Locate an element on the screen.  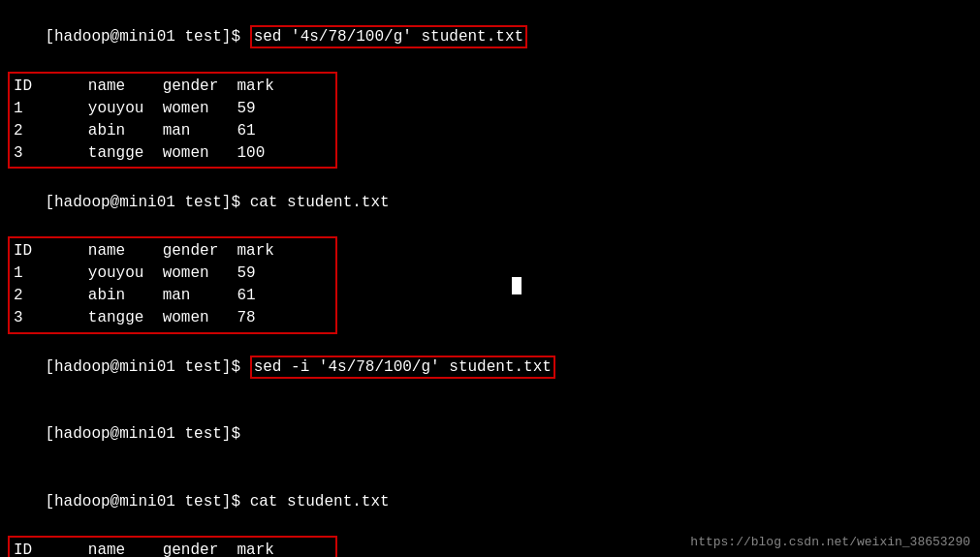
output-box-1: ID name gender mark 1 youyou women 59 2 … is located at coordinates (173, 120).